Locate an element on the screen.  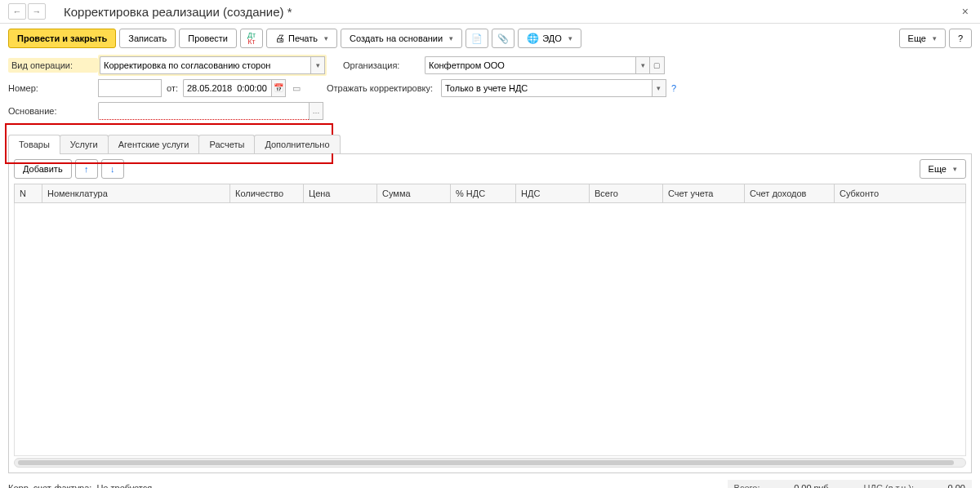
vat-value: 0,00 is located at coordinates (941, 486).